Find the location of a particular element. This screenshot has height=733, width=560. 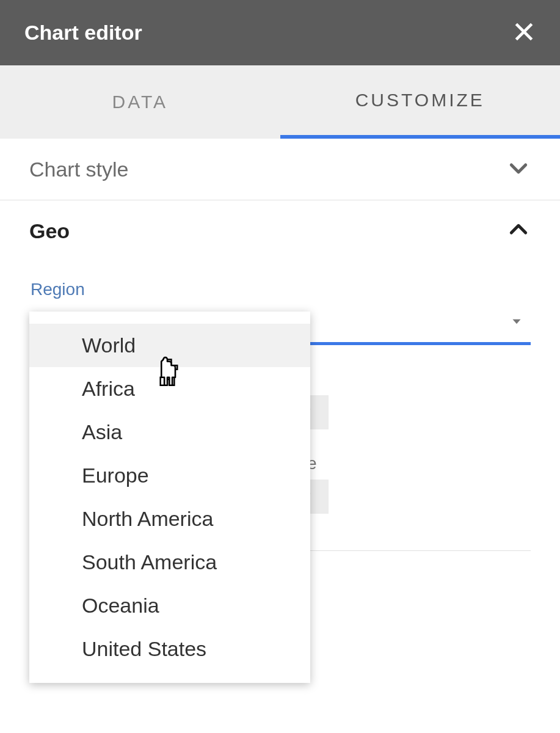

chevron-down-icon is located at coordinates (518, 169).